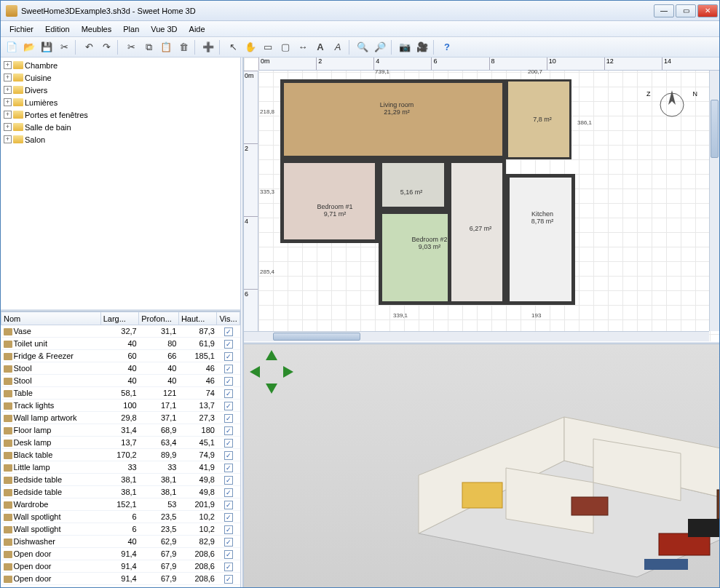 This screenshot has height=588, width=720. I want to click on prefs-icon: ✂, so click(64, 47).